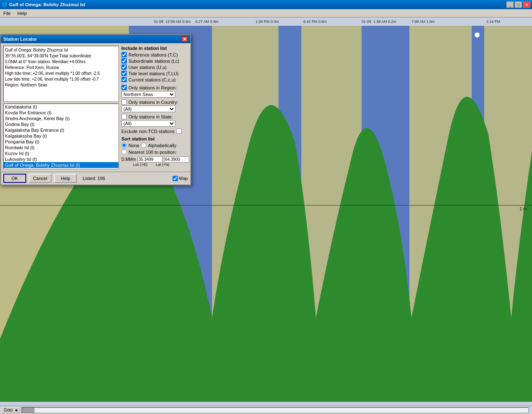  What do you see at coordinates (493, 22) in the screenshot?
I see `time-label-7: 2:14 PM` at bounding box center [493, 22].